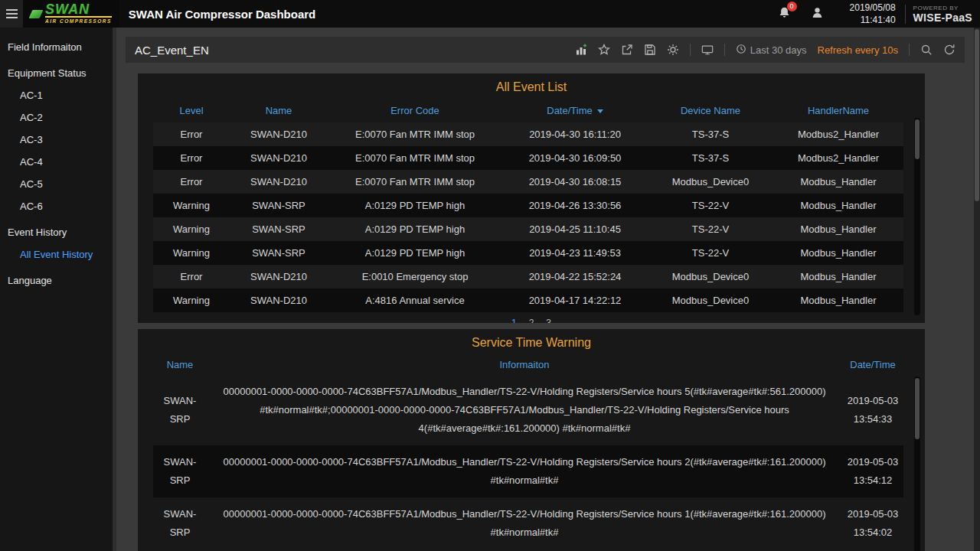 This screenshot has height=551, width=980. What do you see at coordinates (873, 14) in the screenshot?
I see `datetime: 2019/05/08 11:41:40` at bounding box center [873, 14].